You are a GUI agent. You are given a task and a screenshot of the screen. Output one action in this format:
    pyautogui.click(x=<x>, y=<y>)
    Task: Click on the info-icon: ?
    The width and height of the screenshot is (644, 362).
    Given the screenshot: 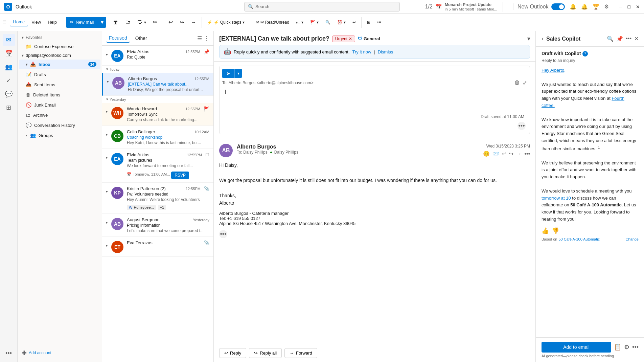 What is the action you would take?
    pyautogui.click(x=585, y=54)
    